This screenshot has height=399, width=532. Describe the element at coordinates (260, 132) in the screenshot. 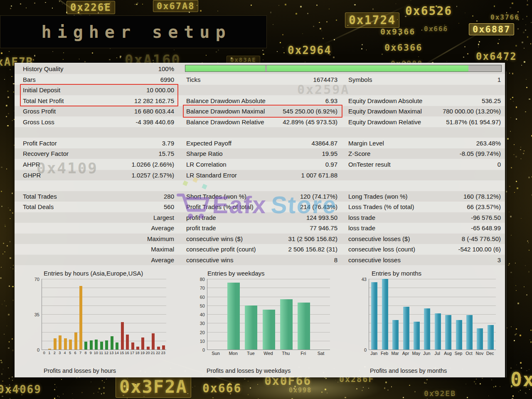

I see `report-row` at that location.